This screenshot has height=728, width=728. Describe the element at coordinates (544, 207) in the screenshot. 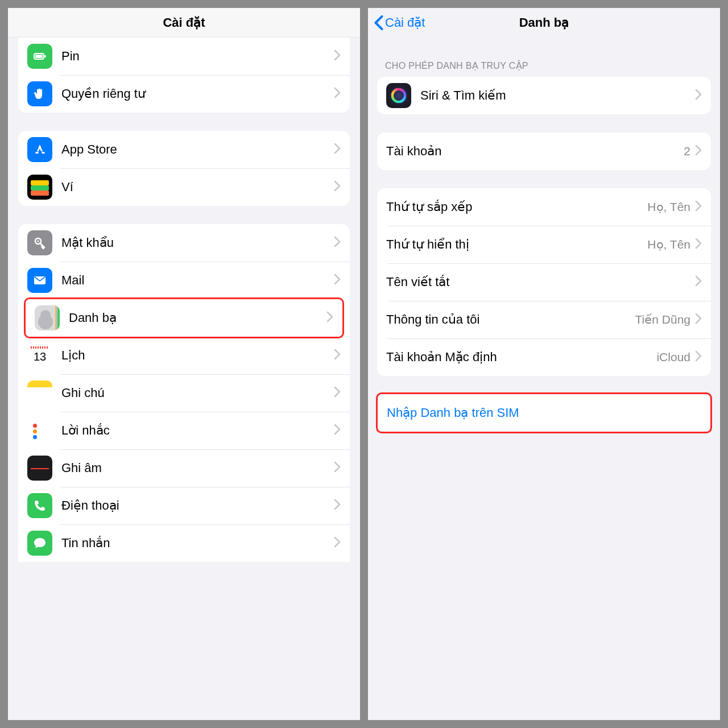

I see `row-sort-order: Thứ tự sắp xếp Họ, Tên` at that location.